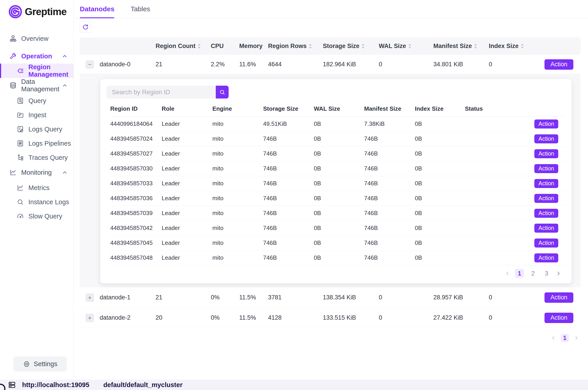 Image resolution: width=588 pixels, height=390 pixels. Describe the element at coordinates (254, 318) in the screenshot. I see `cell-memory: 11.5%` at that location.